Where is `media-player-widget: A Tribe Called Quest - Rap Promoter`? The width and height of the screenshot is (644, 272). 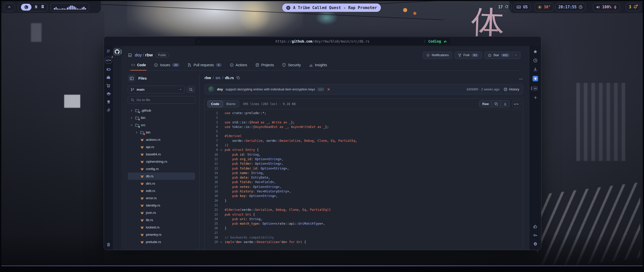
media-player-widget: A Tribe Called Quest - Rap Promoter is located at coordinates (332, 8).